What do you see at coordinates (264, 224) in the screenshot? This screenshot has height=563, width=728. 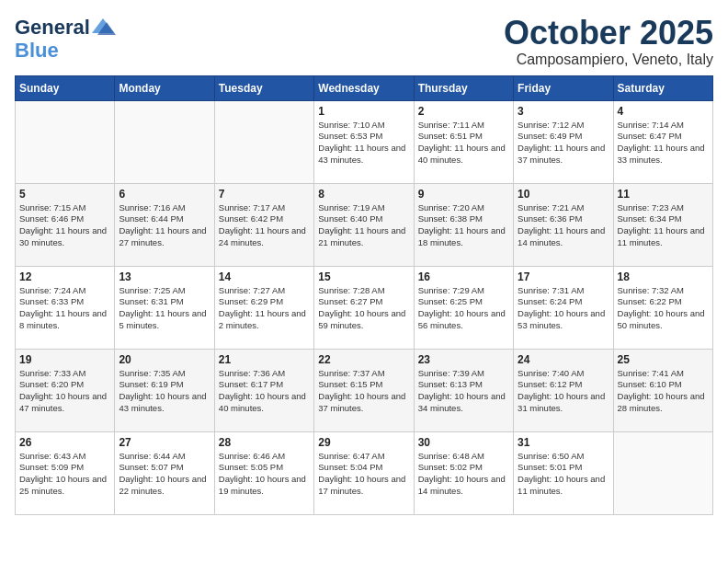 I see `calendar-cell: 7Sunrise: 7:17 AM Sunset: 6:42 PM Daylig…` at bounding box center [264, 224].